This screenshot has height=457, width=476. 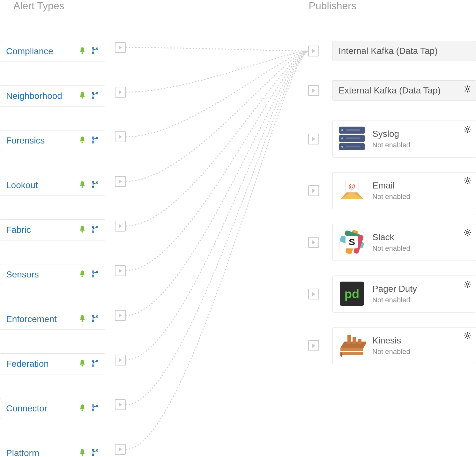 What do you see at coordinates (53, 275) in the screenshot?
I see `alert-type-card: Sensors` at bounding box center [53, 275].